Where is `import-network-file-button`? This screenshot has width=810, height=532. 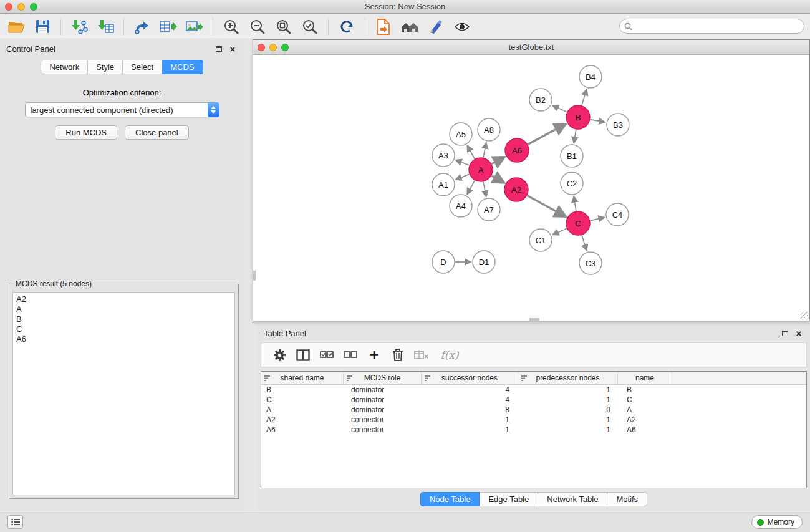
import-network-file-button is located at coordinates (79, 27).